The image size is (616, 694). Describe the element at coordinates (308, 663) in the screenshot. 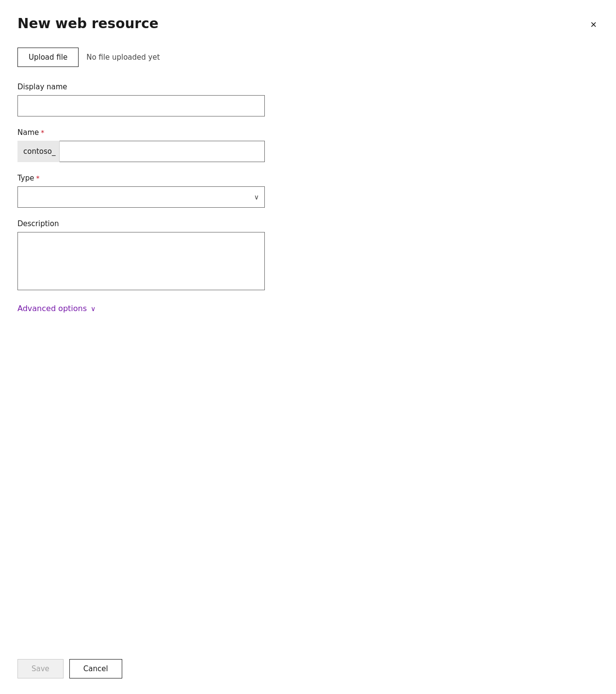

I see `dialog-footer: Save Cancel` at that location.